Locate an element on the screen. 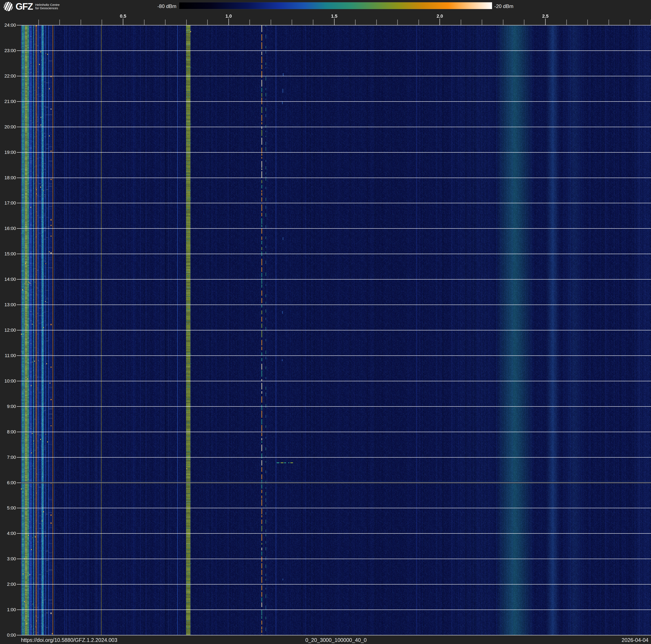 The width and height of the screenshot is (651, 644). time-tick-label: 10:00 is located at coordinates (8, 381).